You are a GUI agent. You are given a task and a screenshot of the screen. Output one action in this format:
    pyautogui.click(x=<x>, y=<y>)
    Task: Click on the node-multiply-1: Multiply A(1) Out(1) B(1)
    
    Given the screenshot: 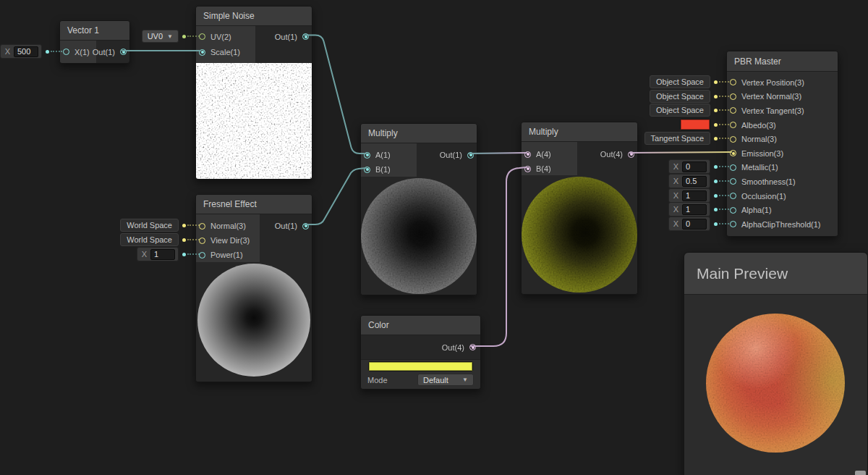 What is the action you would take?
    pyautogui.click(x=419, y=209)
    